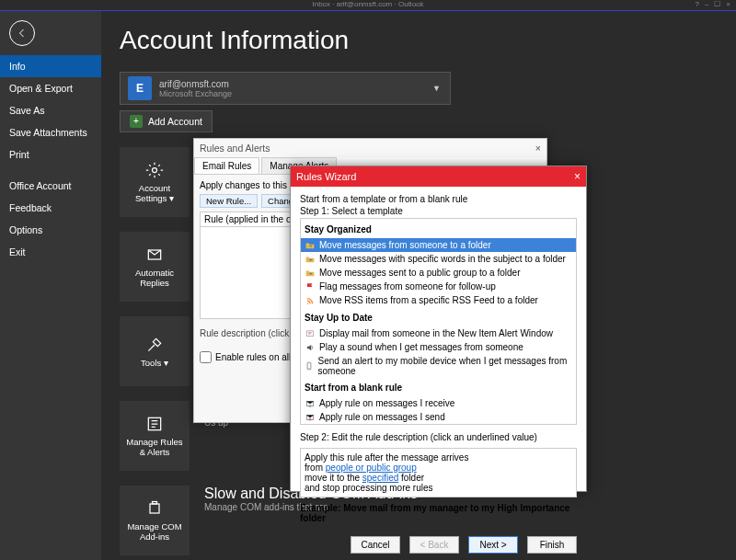 The image size is (736, 560). What do you see at coordinates (51, 66) in the screenshot?
I see `sidebar-item-info: Info` at bounding box center [51, 66].